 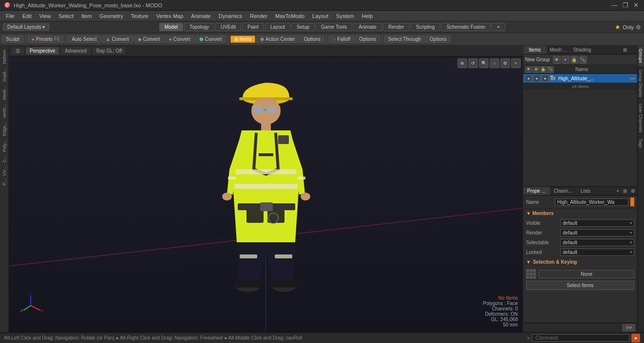 What do you see at coordinates (633, 191) in the screenshot?
I see `props-tab-menu-btn: ⚙` at bounding box center [633, 191].